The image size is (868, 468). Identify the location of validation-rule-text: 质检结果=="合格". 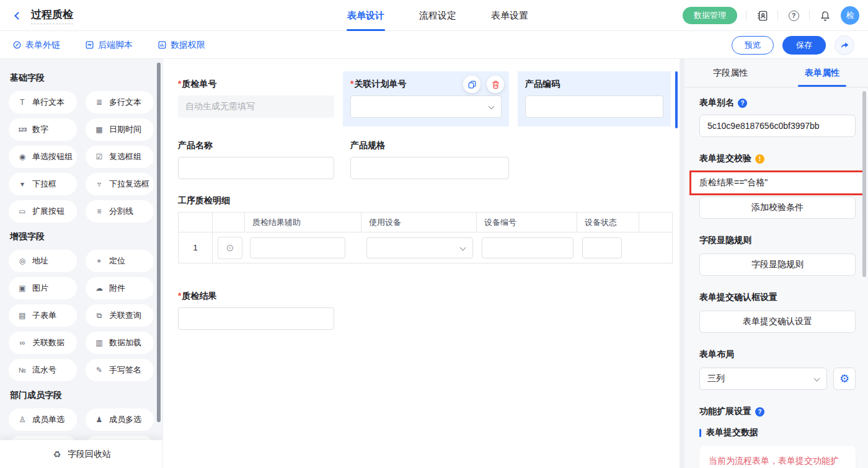
(733, 183).